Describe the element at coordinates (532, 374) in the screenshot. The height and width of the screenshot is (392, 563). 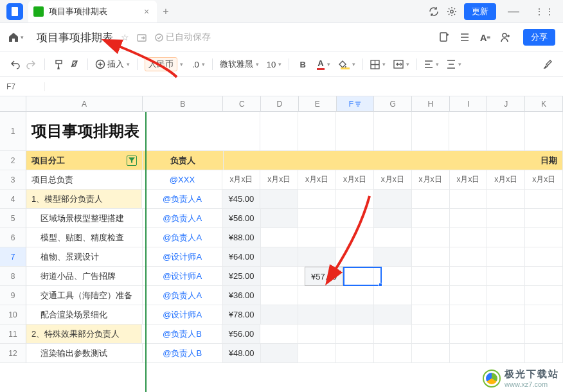
I see `watermark-title: 极光下载站` at that location.